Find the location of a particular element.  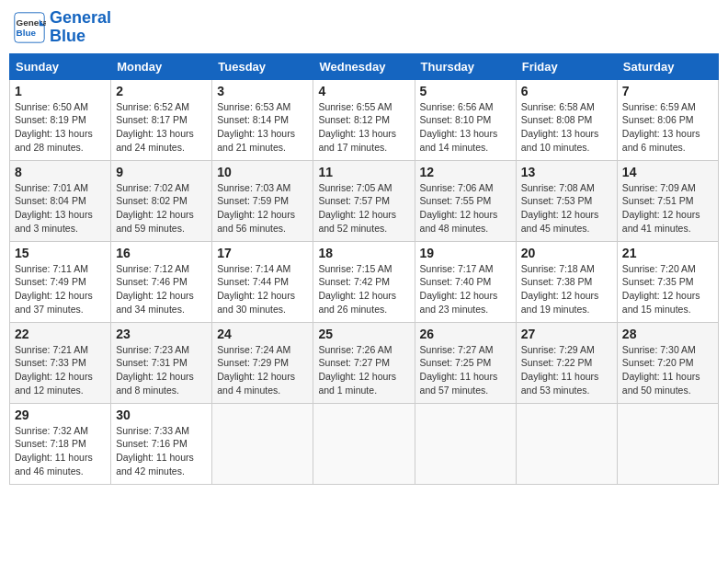

day-cell: 18 Sunrise: 7:15 AMSunset: 7:42 PMDaylig… is located at coordinates (364, 282).